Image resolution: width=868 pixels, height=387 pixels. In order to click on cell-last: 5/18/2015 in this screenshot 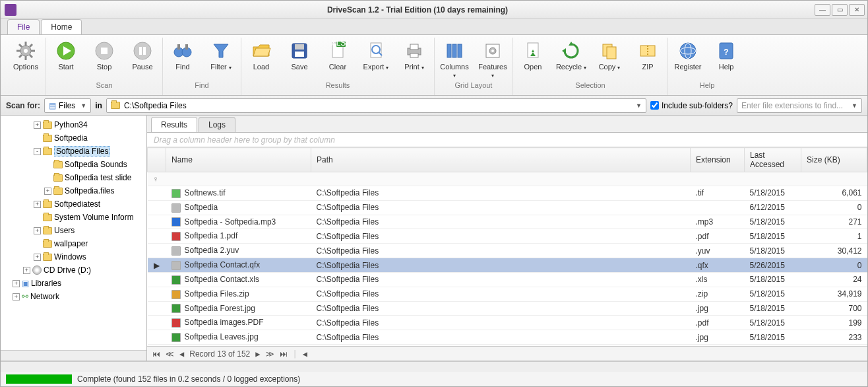, I will do `click(773, 251)`.